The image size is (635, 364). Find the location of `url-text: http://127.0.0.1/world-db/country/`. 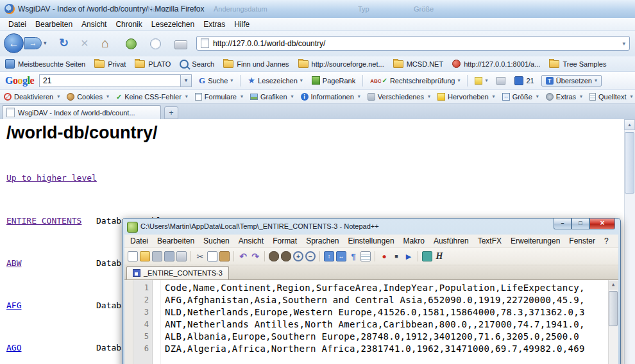

url-text: http://127.0.0.1/world-db/country/ is located at coordinates (269, 44).